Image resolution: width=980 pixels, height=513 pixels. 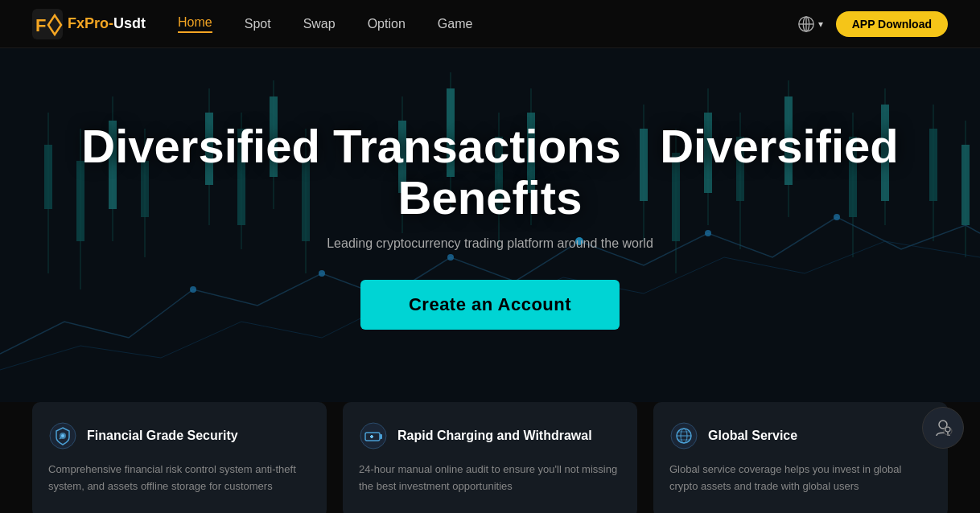 What do you see at coordinates (495, 436) in the screenshot?
I see `feature-title-charging: Rapid Charging and Withdrawal` at bounding box center [495, 436].